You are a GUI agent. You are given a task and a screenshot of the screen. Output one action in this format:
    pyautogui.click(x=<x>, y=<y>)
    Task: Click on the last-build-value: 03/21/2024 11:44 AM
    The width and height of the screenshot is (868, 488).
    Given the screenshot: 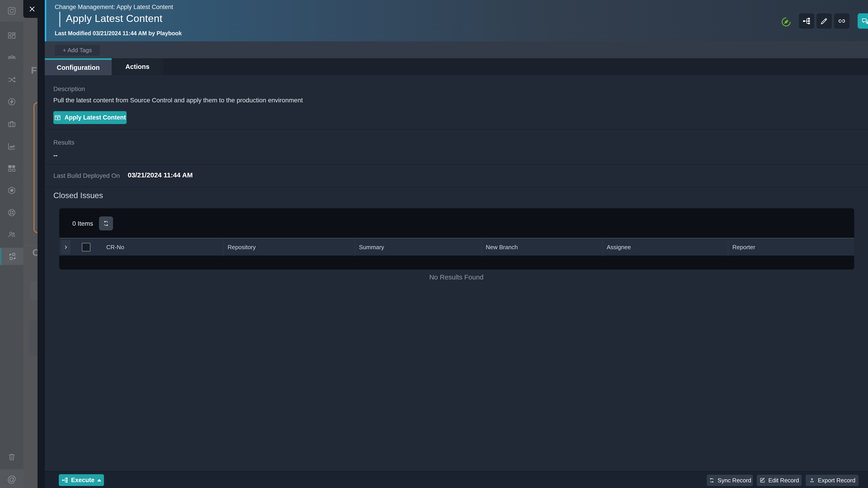 What is the action you would take?
    pyautogui.click(x=160, y=175)
    